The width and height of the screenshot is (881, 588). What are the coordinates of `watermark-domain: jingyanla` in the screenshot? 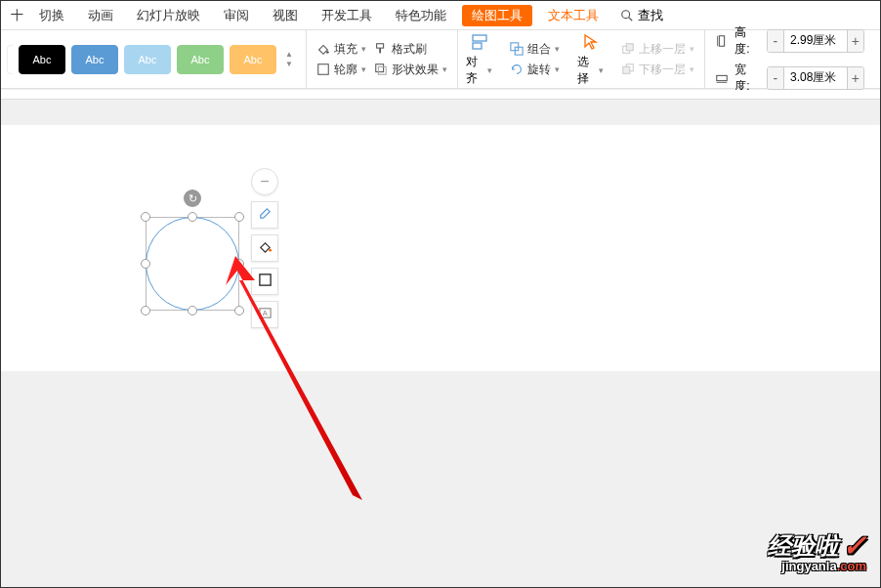 It's located at (809, 567).